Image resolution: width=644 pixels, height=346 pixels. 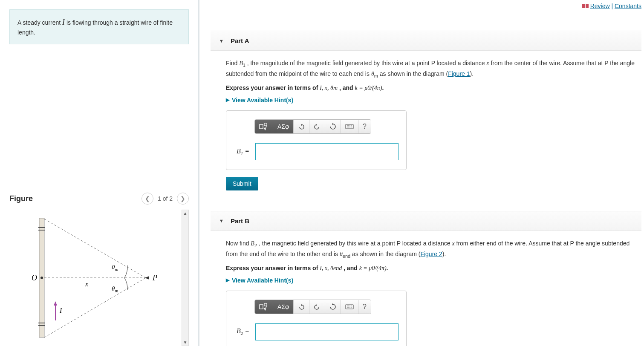 What do you see at coordinates (240, 41) in the screenshot?
I see `part-a-title: Part A` at bounding box center [240, 41].